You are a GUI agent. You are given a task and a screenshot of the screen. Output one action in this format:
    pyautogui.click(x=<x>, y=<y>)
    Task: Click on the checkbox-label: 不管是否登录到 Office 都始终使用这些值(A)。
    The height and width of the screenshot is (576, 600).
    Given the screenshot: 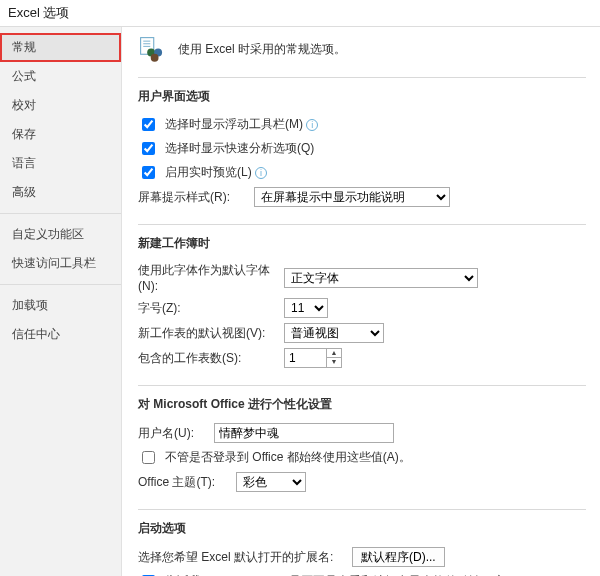 What is the action you would take?
    pyautogui.click(x=288, y=458)
    